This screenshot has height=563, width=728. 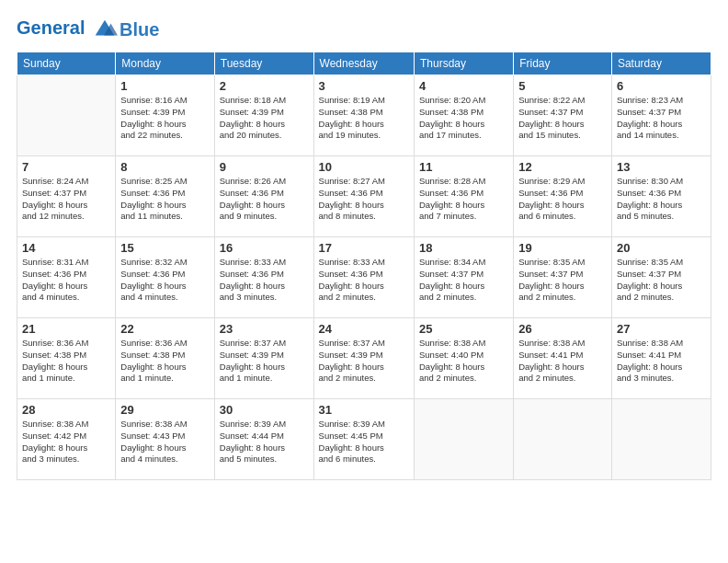 I want to click on day-number: 16, so click(x=265, y=248).